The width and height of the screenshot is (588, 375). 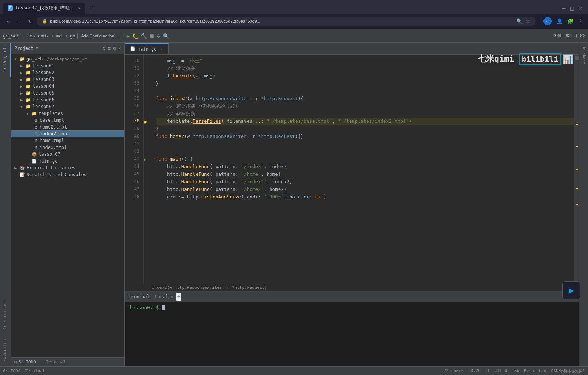 I want to click on status-position: 38:26, so click(x=475, y=371).